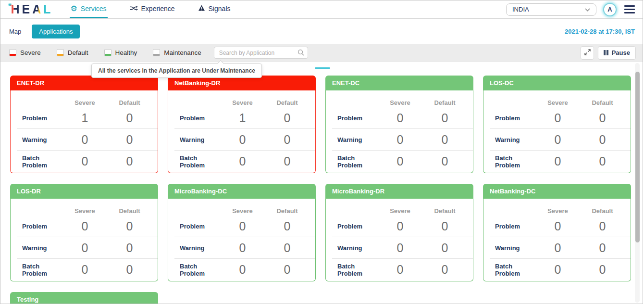  What do you see at coordinates (15, 32) in the screenshot?
I see `map-toggle: Map` at bounding box center [15, 32].